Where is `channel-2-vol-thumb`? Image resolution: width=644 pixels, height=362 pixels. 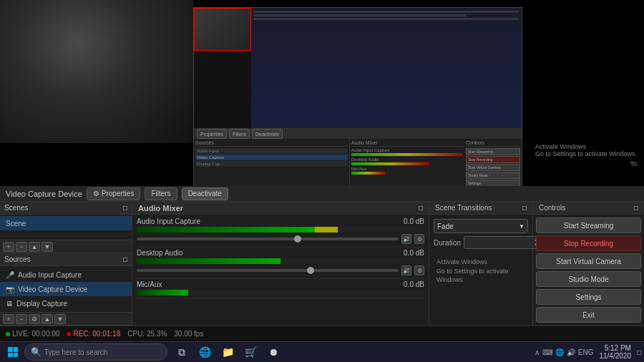 channel-2-vol-thumb is located at coordinates (311, 270).